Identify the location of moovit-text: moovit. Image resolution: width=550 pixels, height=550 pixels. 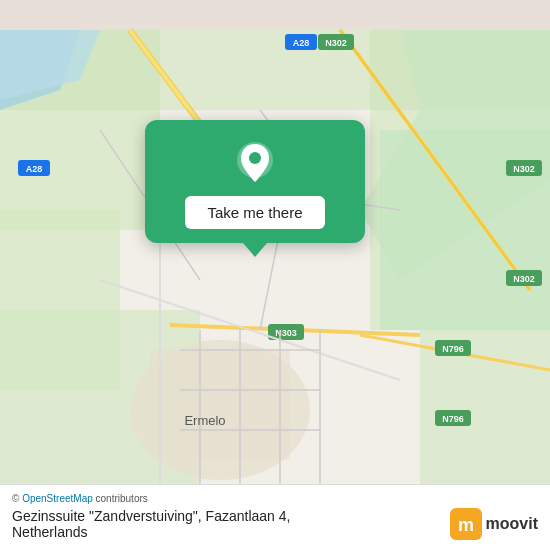
(512, 524).